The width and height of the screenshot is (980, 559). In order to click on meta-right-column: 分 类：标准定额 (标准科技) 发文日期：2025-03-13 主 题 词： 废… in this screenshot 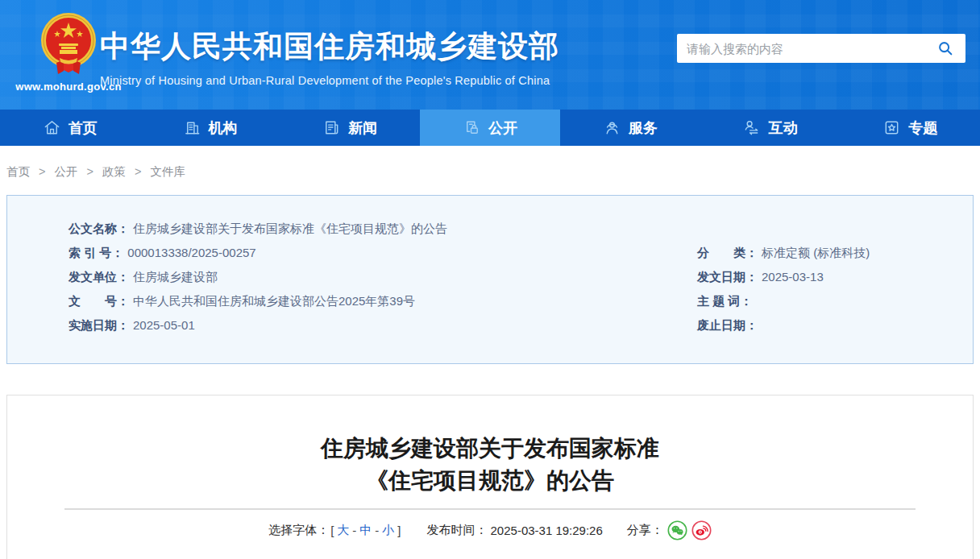, I will do `click(830, 289)`.